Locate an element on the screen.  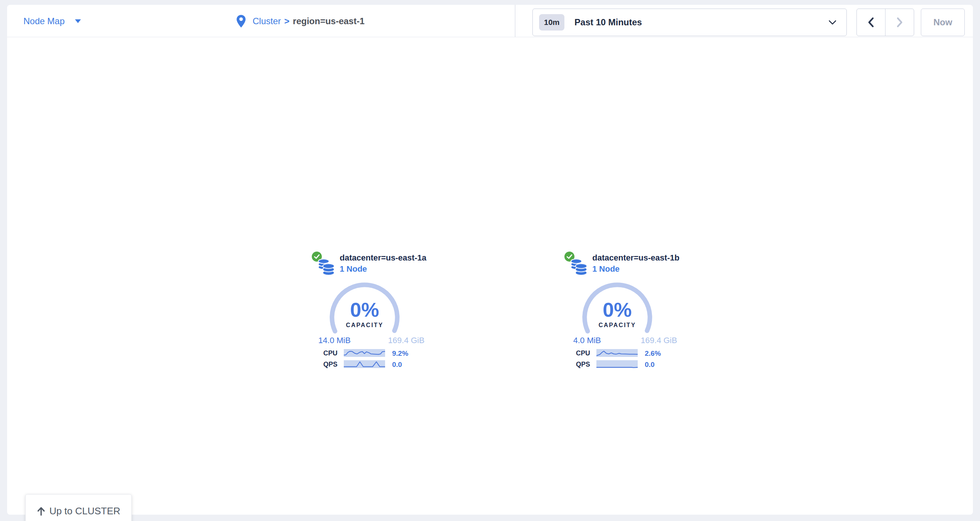
capacity-used: 14.0 MiB is located at coordinates (335, 340).